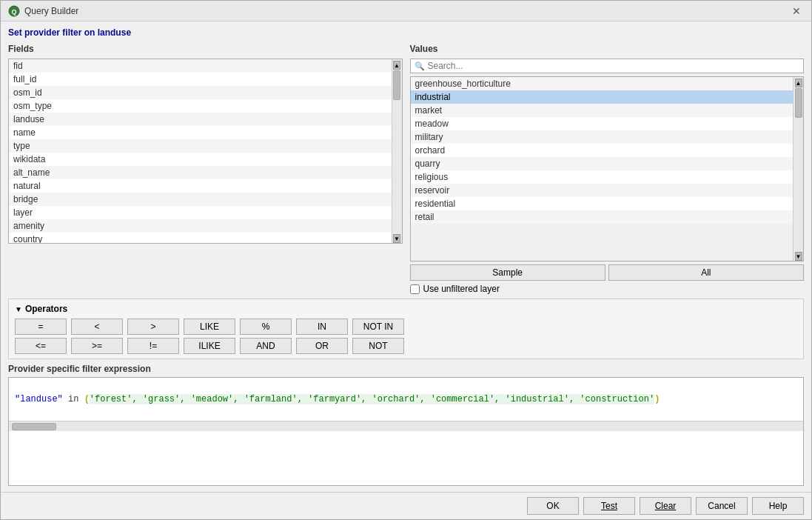 The width and height of the screenshot is (812, 520). What do you see at coordinates (796, 11) in the screenshot?
I see `close-button: ✕` at bounding box center [796, 11].